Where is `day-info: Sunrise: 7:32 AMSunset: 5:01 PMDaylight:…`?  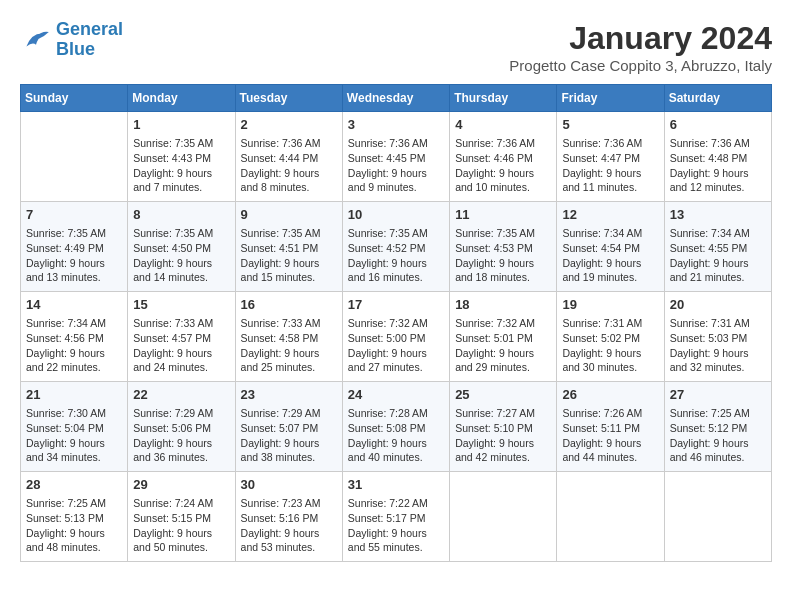
day-info: Sunrise: 7:32 AMSunset: 5:01 PMDaylight:… is located at coordinates (503, 346).